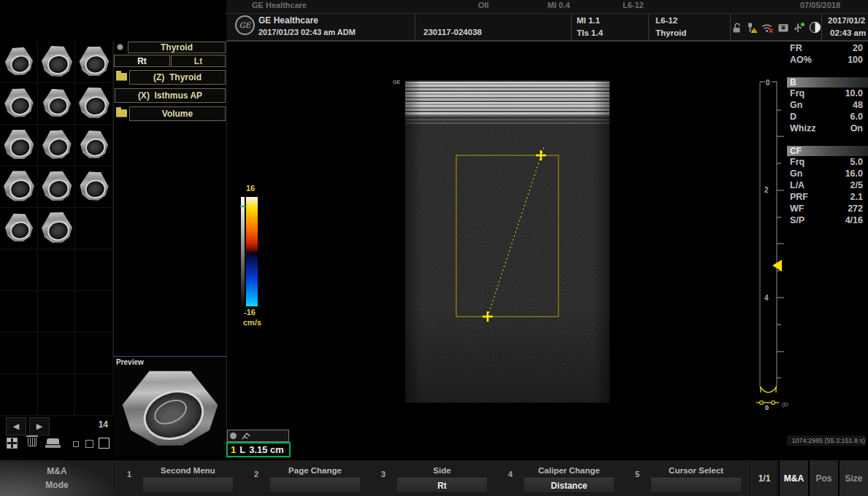 This screenshot has height=496, width=868. I want to click on system-date: 2017/01/2, so click(847, 20).